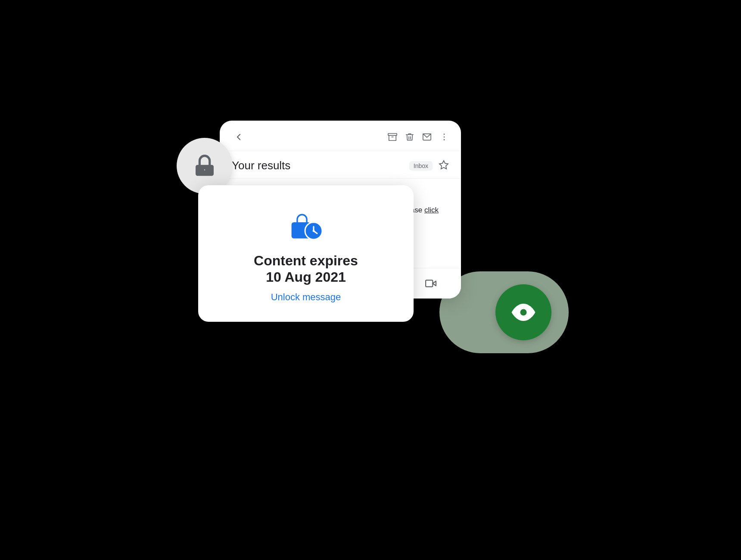 The image size is (741, 560). I want to click on video-nav-icon, so click(431, 283).